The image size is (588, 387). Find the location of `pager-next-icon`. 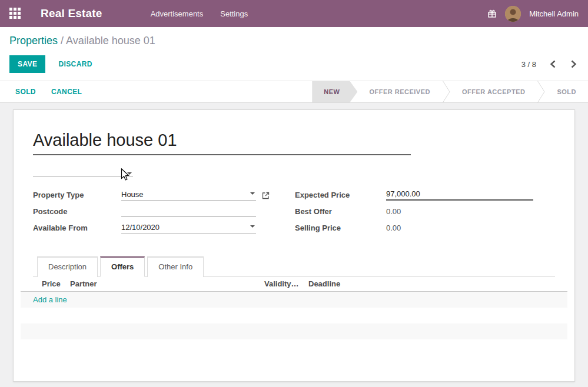

pager-next-icon is located at coordinates (574, 64).